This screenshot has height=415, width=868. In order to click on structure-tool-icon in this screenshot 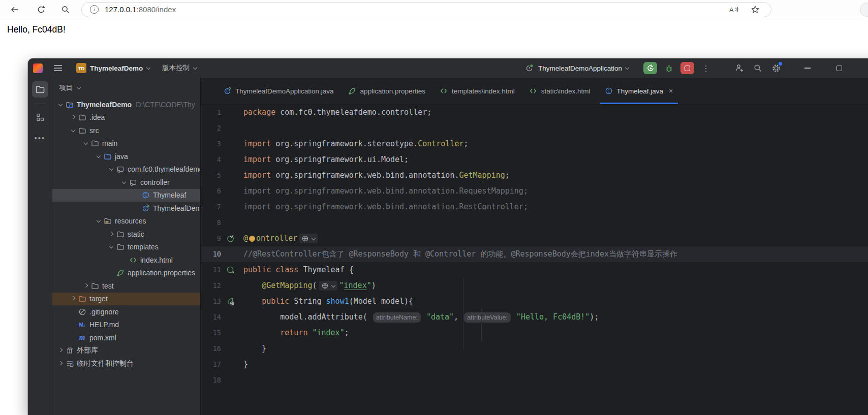, I will do `click(40, 117)`.